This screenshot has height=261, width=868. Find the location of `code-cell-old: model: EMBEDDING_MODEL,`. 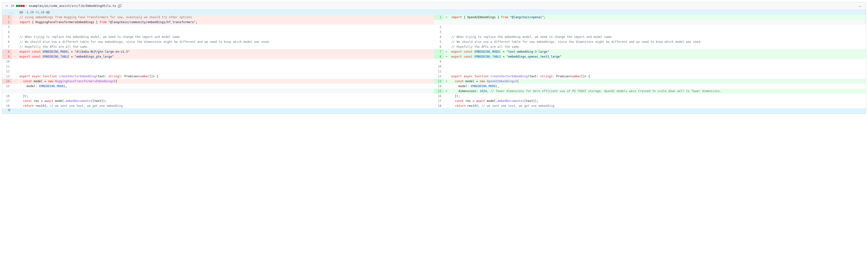

code-cell-old: model: EMBEDDING_MODEL, is located at coordinates (226, 86).